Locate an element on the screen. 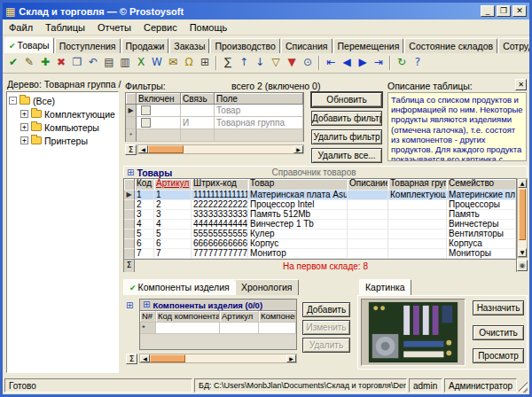 This screenshot has width=532, height=397. main-tab: ✔Перемещения is located at coordinates (369, 46).